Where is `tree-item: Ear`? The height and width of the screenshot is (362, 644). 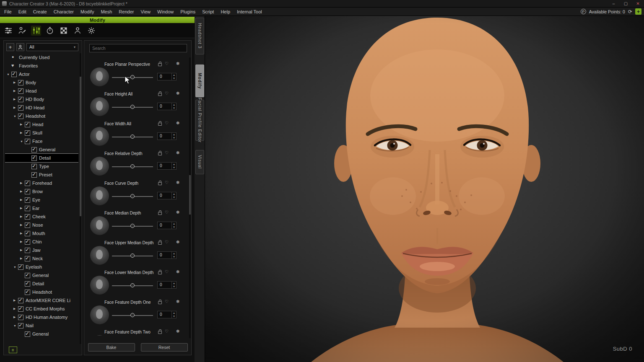
tree-item: Ear is located at coordinates (42, 208).